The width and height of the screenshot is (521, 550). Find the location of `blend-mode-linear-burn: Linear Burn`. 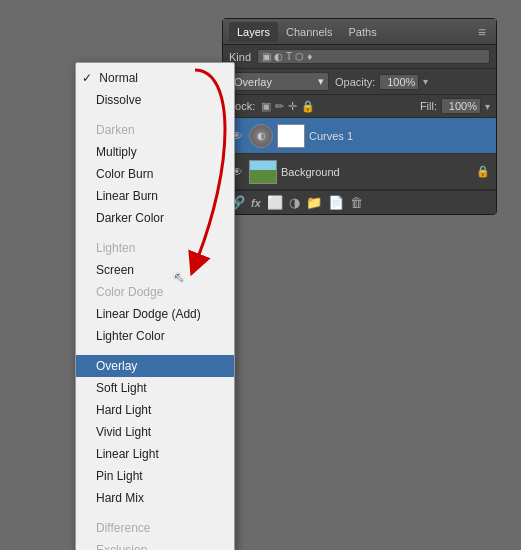

blend-mode-linear-burn: Linear Burn is located at coordinates (155, 196).